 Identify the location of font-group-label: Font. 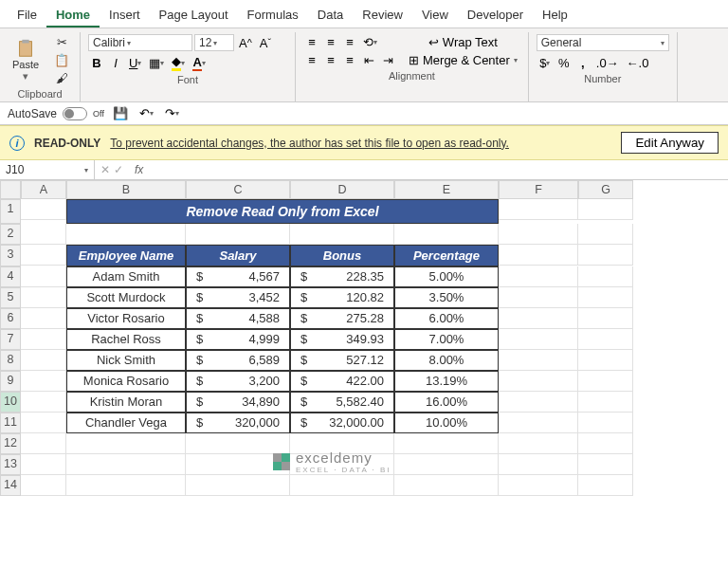
(188, 80).